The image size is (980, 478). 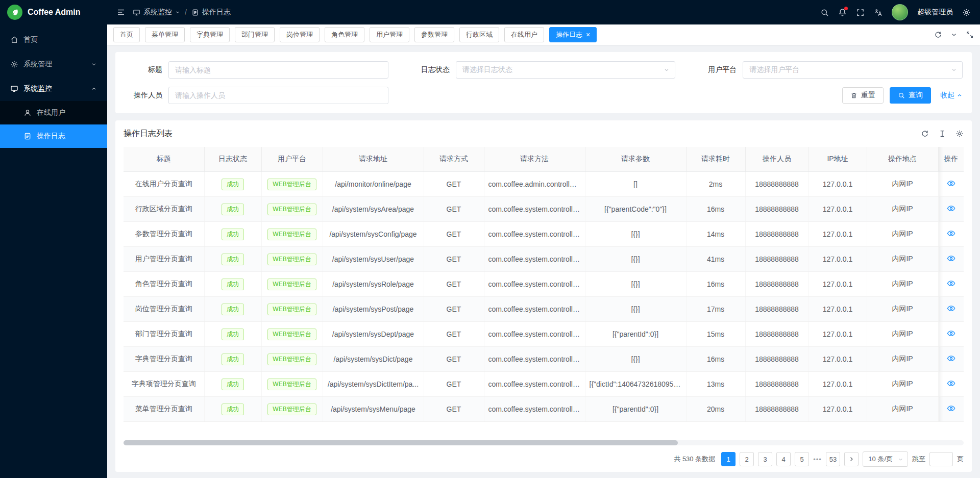 I want to click on logo: Coffee Admin, so click(x=54, y=12).